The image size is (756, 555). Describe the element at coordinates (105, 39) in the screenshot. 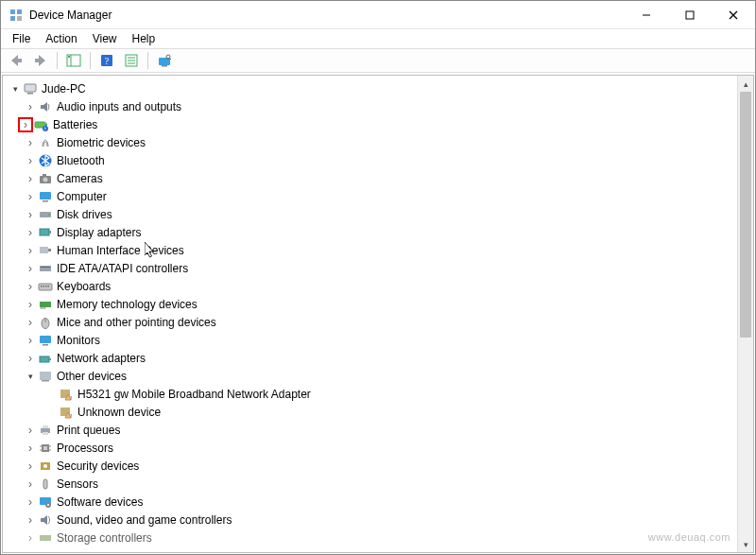

I see `menu-view: View` at that location.